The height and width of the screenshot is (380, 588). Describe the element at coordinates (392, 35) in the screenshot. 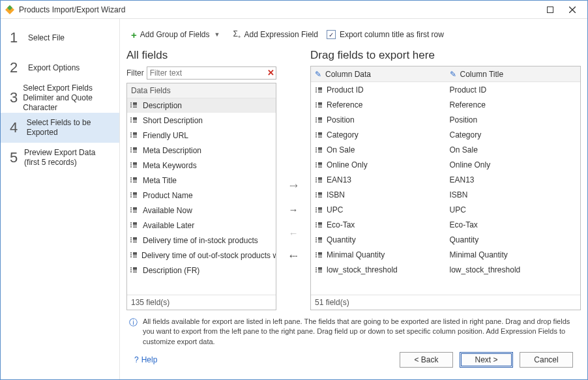

I see `export-title-label: Export column title as first row` at that location.